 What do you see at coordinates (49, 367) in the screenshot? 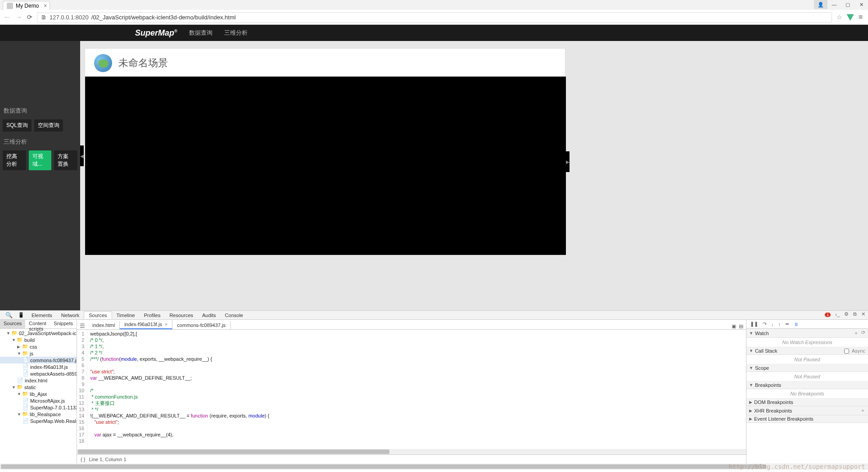
I see `tree-index-js: index-f96a013f.js` at bounding box center [49, 367].